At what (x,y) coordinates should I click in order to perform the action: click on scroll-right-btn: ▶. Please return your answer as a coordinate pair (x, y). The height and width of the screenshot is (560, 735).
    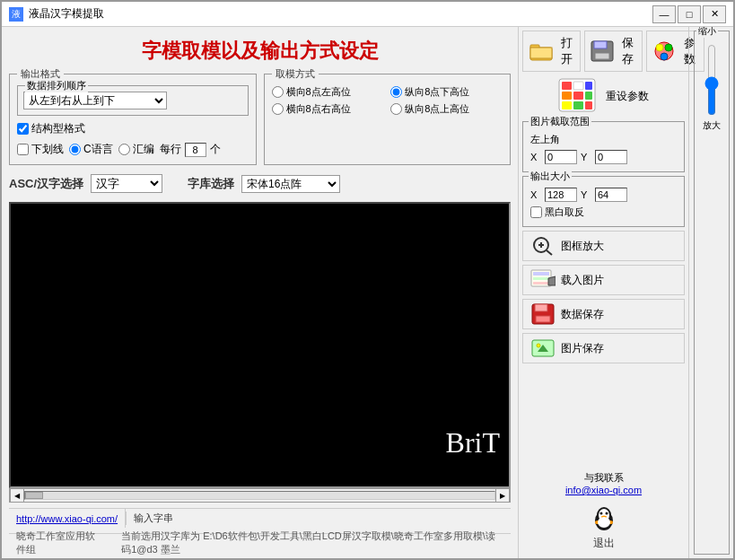
    Looking at the image, I should click on (503, 495).